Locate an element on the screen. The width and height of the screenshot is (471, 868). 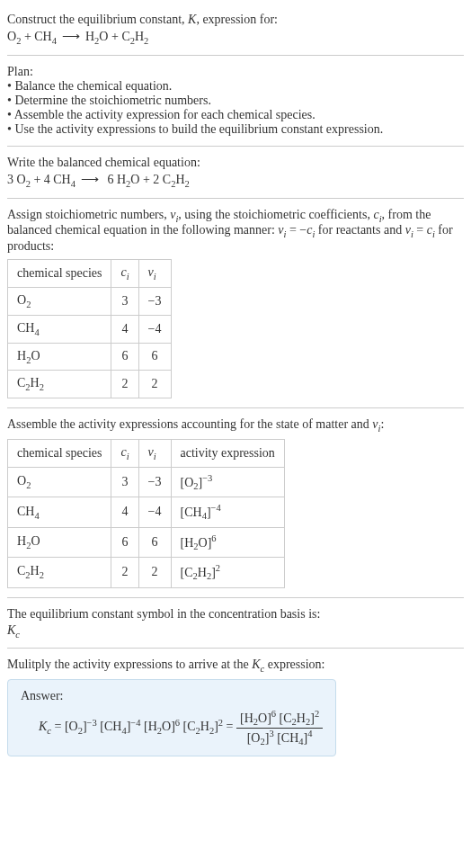
activity-cell: [C2H2]2 is located at coordinates (227, 572).